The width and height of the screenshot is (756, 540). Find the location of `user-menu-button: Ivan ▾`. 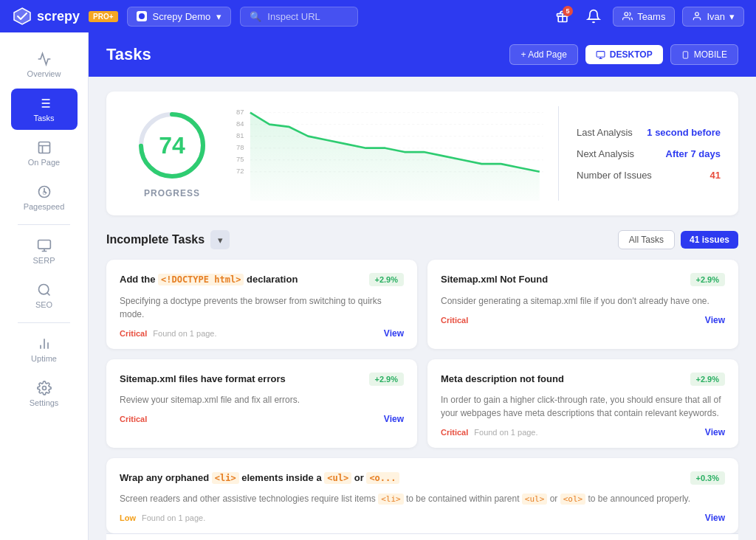

user-menu-button: Ivan ▾ is located at coordinates (713, 16).